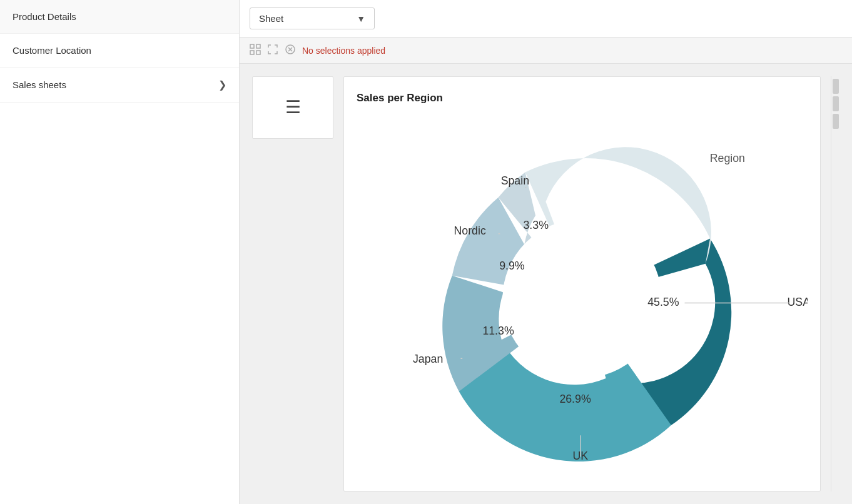 The image size is (852, 504). I want to click on sidebar-item-label: Customer Location, so click(52, 50).